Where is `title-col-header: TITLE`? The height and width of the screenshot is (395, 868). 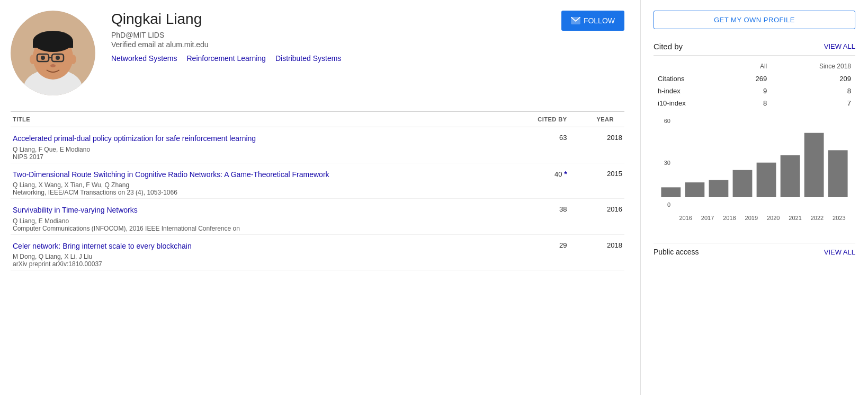
title-col-header: TITLE is located at coordinates (262, 120).